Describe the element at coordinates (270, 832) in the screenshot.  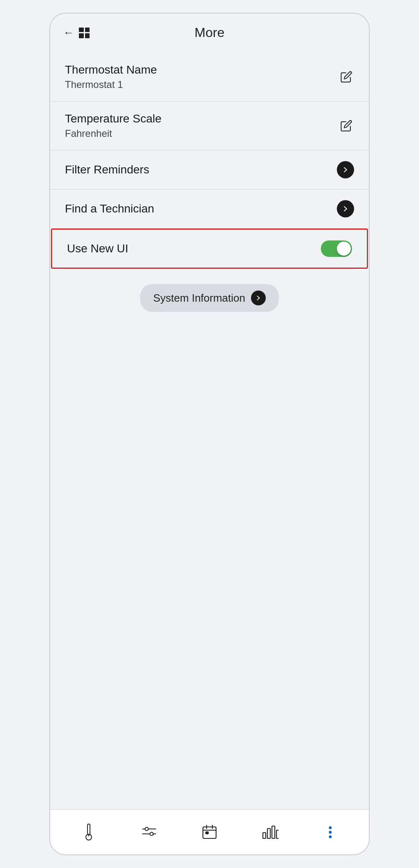
I see `usage-icon` at that location.